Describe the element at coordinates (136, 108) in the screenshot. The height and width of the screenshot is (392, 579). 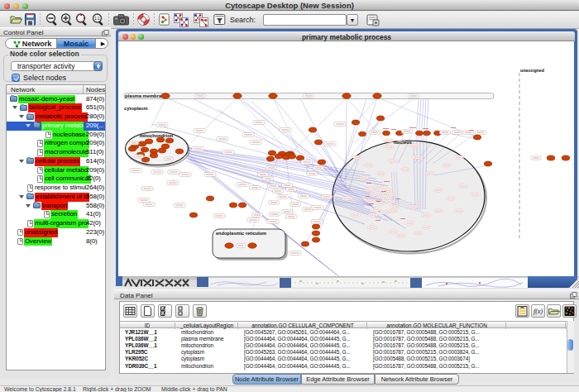
I see `svg-text: cytoplasm` at that location.